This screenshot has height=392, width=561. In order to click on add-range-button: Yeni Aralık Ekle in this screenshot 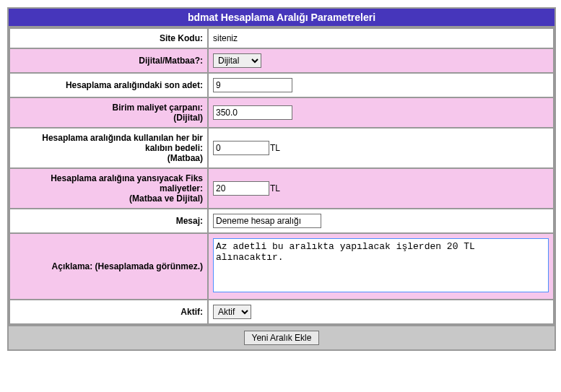, I will do `click(282, 338)`.